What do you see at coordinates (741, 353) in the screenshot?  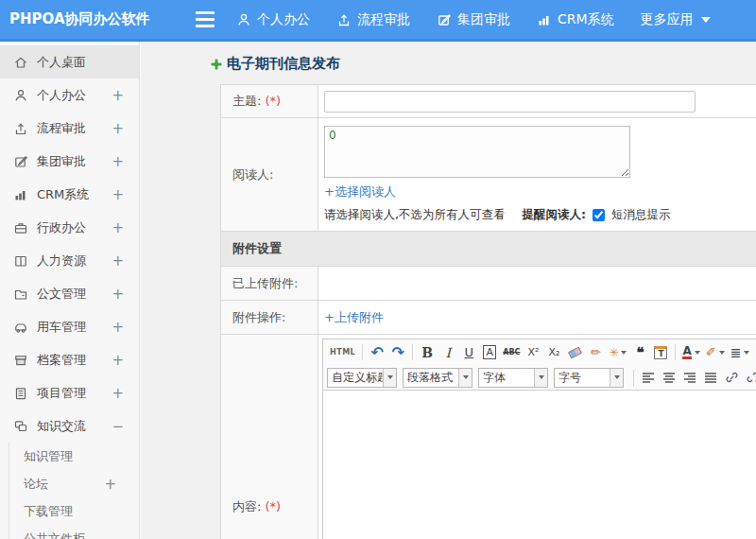 I see `ordered-list-button: ≣` at bounding box center [741, 353].